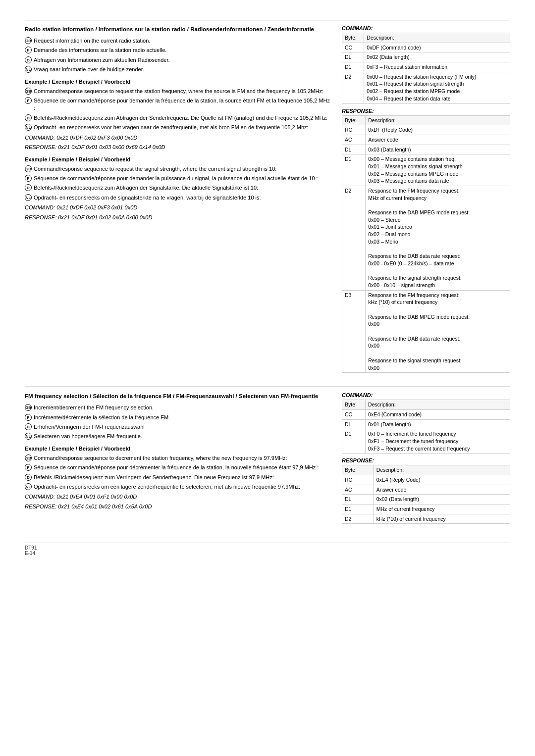 Image resolution: width=535 pixels, height=756 pixels. Describe the element at coordinates (178, 184) in the screenshot. I see `example-flags-1-2: GB Command/response sequence to request …` at that location.